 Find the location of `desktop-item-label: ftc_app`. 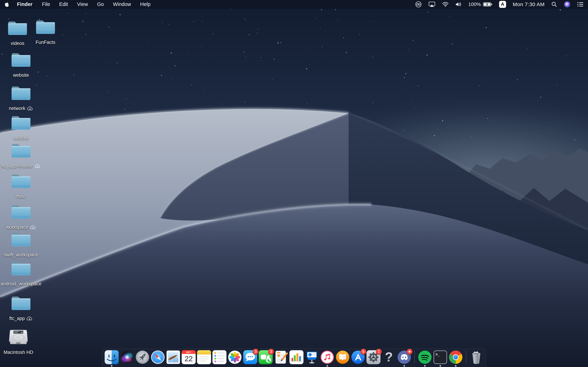

desktop-item-label: ftc_app is located at coordinates (21, 318).